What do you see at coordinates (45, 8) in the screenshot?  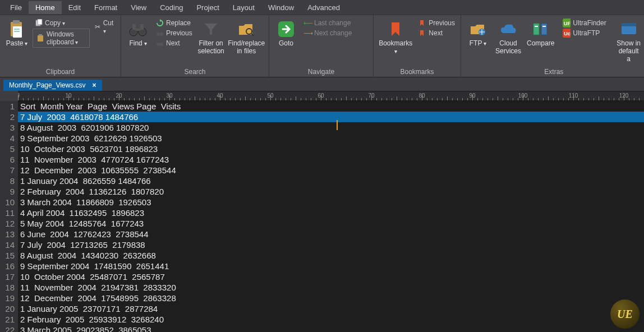 I see `menu-item-home: Home` at bounding box center [45, 8].